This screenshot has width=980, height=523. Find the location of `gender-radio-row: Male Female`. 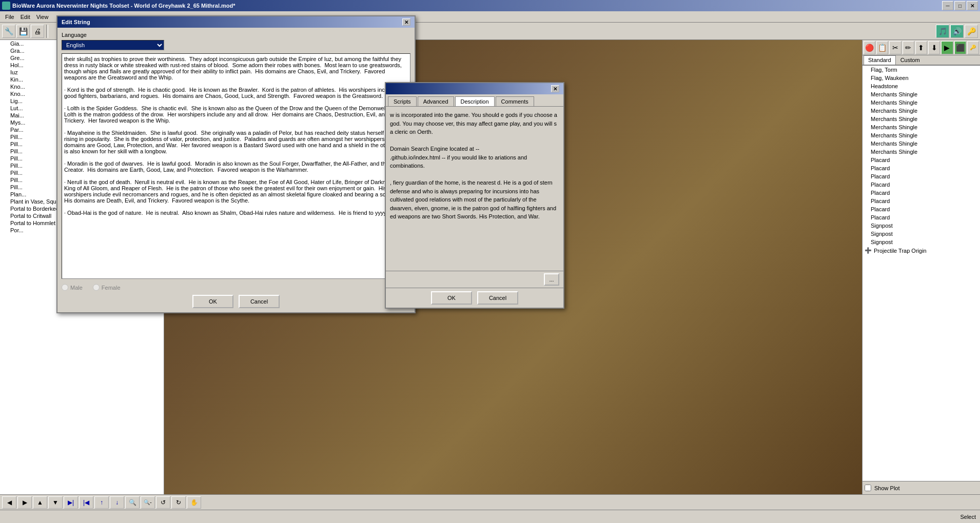

gender-radio-row: Male Female is located at coordinates (236, 287).